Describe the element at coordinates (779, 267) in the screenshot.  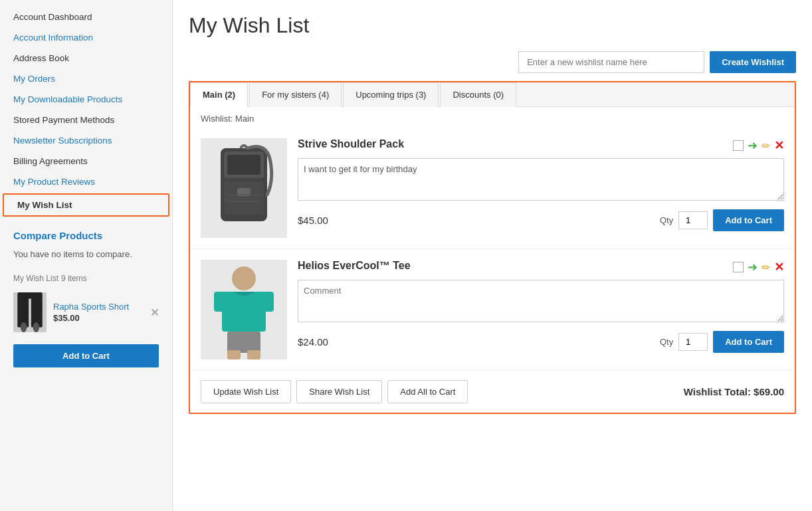
I see `delete-icon-helios: ✕` at that location.